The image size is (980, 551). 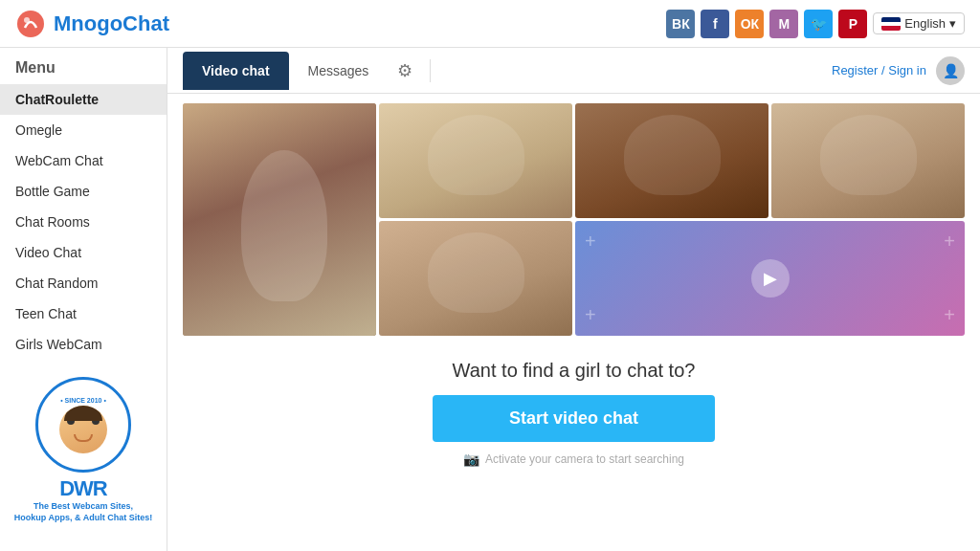 What do you see at coordinates (574, 419) in the screenshot?
I see `start-video-chat-button: Start video chat` at bounding box center [574, 419].